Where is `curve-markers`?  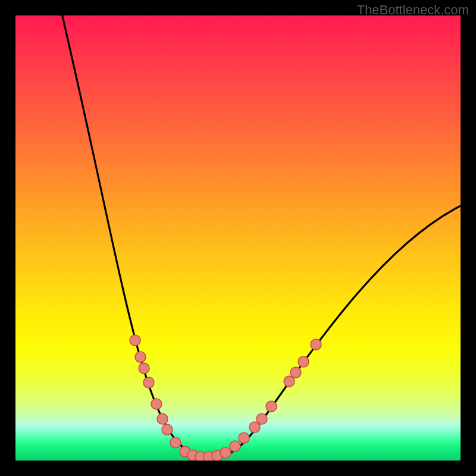 curve-markers is located at coordinates (226, 397).